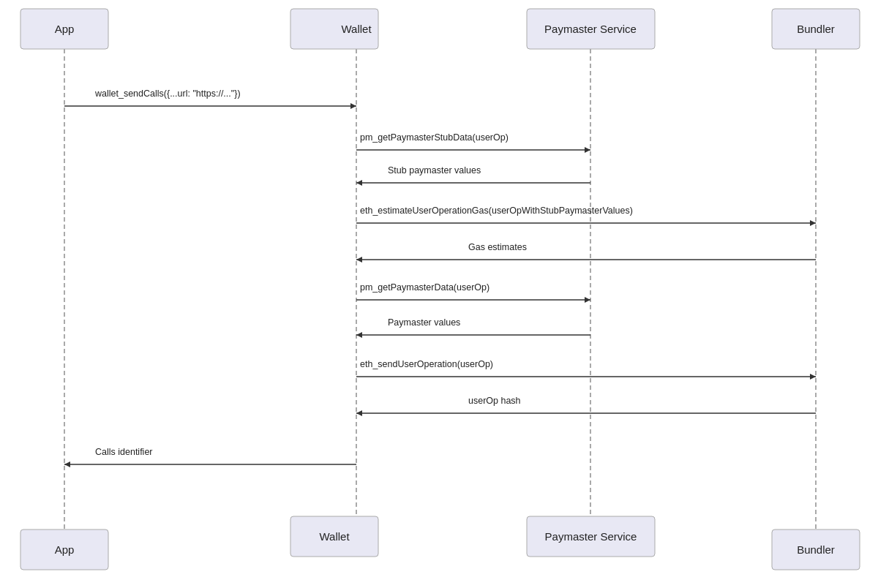 The height and width of the screenshot is (588, 878). Describe the element at coordinates (496, 211) in the screenshot. I see `svg-text:eth_estimateUserOperationGas(u: eth_estimateUserOperationGas(userOpWithS…` at that location.